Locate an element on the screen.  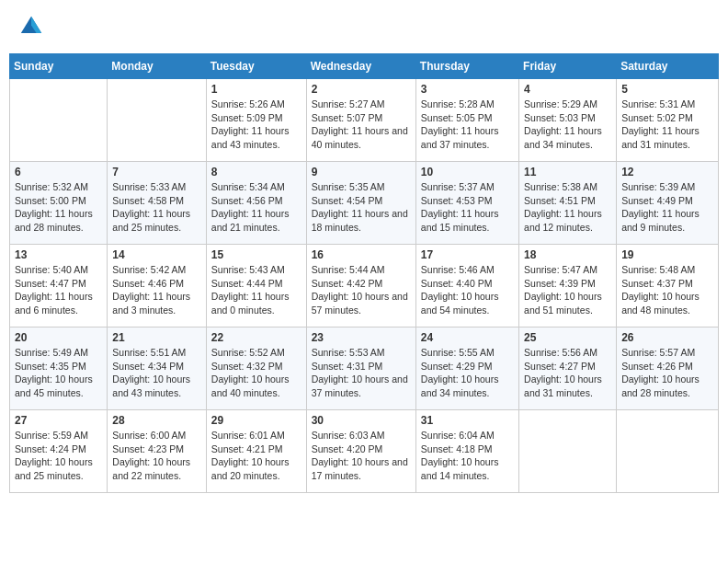
day-number: 3 is located at coordinates (467, 89).